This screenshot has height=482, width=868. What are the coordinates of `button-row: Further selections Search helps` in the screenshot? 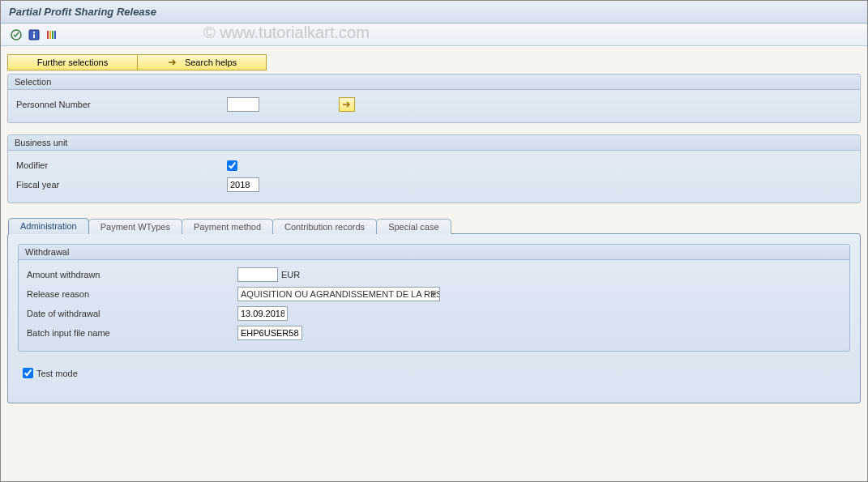 It's located at (434, 62).